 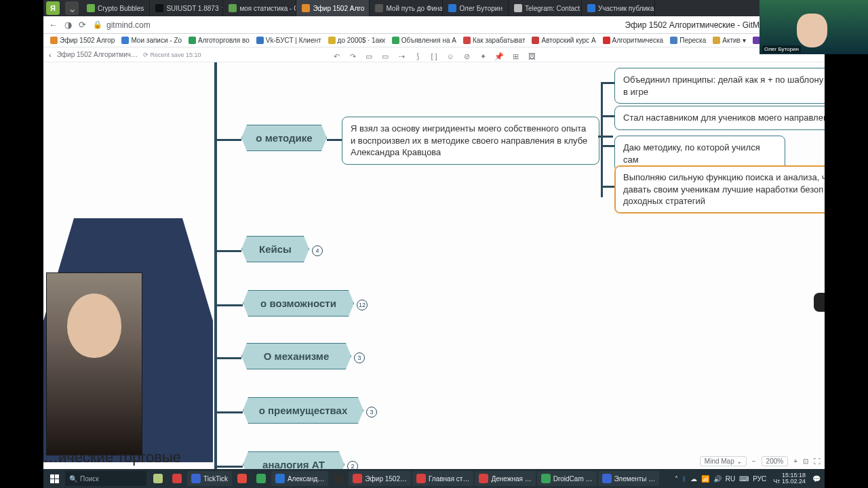 I want to click on bookmark-item: до 2000$ · 1акк, so click(x=357, y=41).